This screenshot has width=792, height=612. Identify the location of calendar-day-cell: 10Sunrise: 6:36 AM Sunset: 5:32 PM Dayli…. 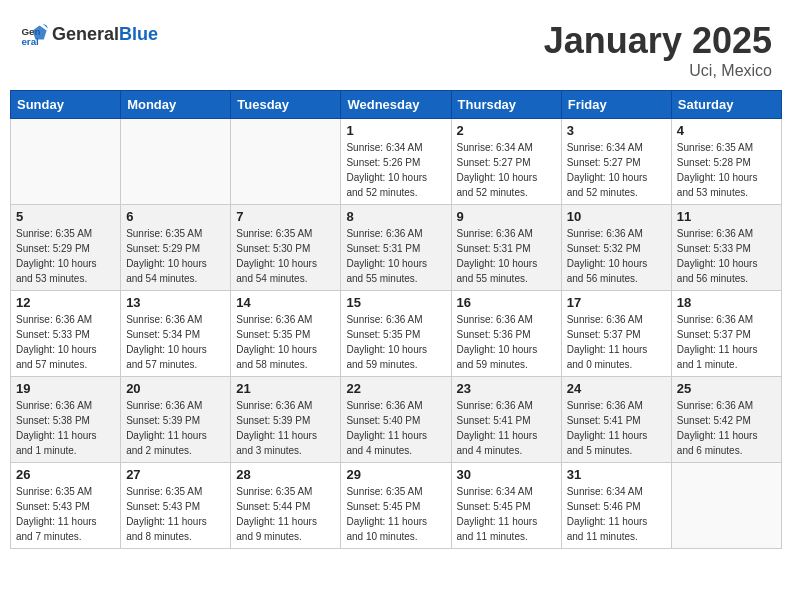
(616, 248).